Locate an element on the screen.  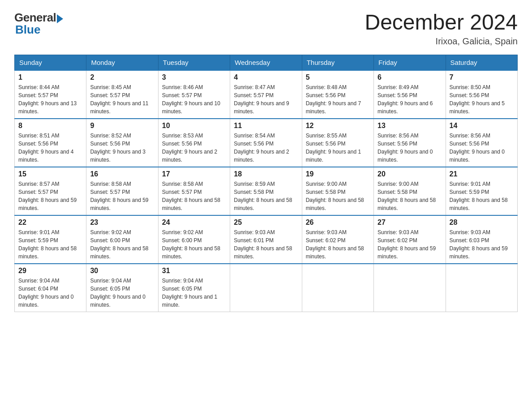
calendar-cell: 9Sunrise: 8:52 AMSunset: 5:56 PMDaylight… is located at coordinates (122, 143).